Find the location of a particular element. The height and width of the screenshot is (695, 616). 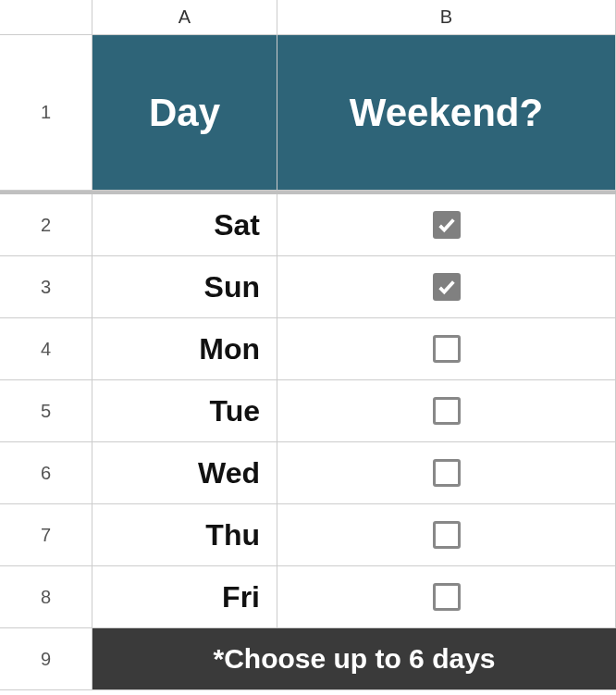

row-header-8: 8 is located at coordinates (46, 598).